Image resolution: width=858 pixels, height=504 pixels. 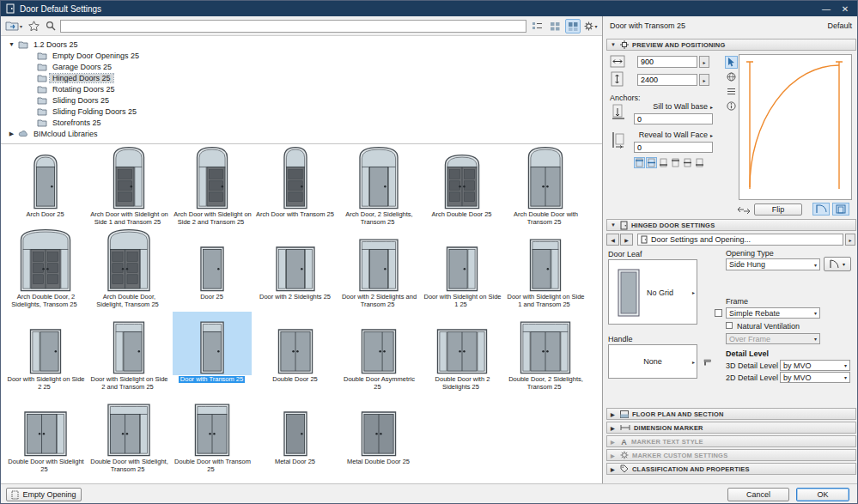 What do you see at coordinates (613, 240) in the screenshot?
I see `previous-page-button: ◀` at bounding box center [613, 240].